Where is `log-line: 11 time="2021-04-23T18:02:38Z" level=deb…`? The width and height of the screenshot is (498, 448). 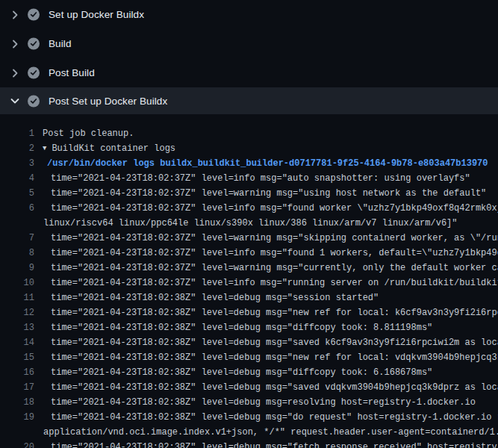 log-line: 11 time="2021-04-23T18:02:38Z" level=deb… is located at coordinates (249, 298).